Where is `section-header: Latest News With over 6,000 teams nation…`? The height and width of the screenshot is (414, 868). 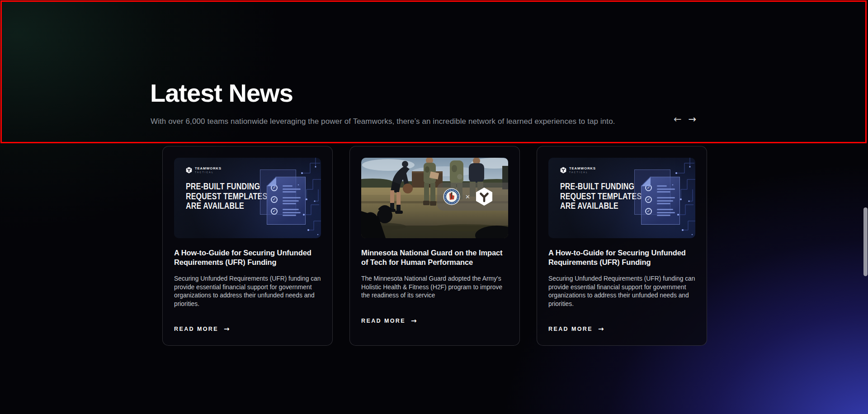 section-header: Latest News With over 6,000 teams nation… is located at coordinates (412, 103).